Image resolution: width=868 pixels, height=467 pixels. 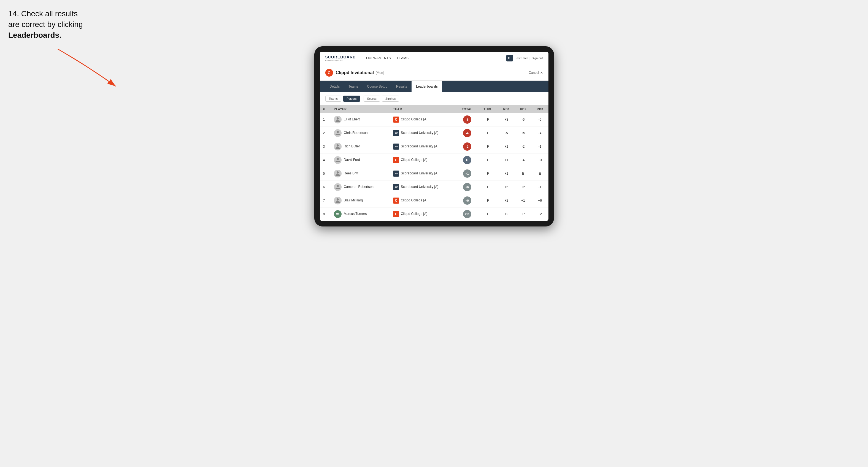 I want to click on logo-area: SCOREBOARD Powered by clippd, so click(x=340, y=58).